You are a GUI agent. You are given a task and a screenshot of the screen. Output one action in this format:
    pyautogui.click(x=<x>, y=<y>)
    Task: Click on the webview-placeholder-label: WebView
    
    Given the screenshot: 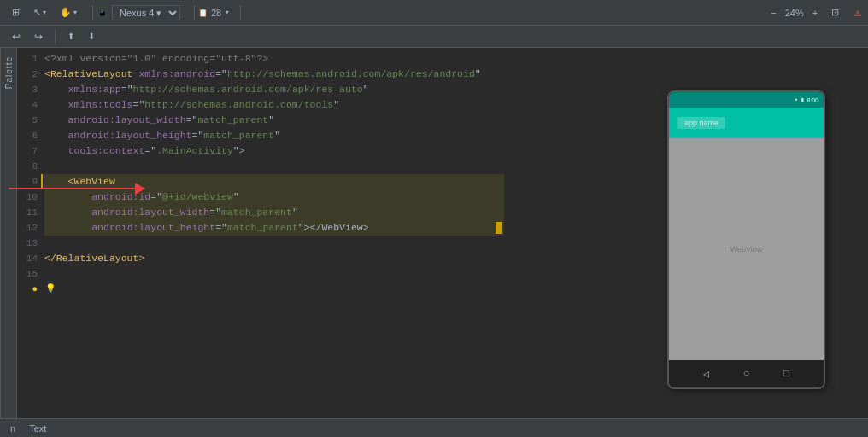 What is the action you would take?
    pyautogui.click(x=747, y=249)
    